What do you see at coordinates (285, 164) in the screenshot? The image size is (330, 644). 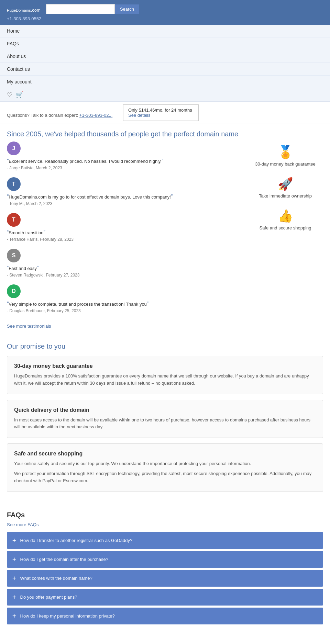 I see `feature-label: 30-day money back guarantee` at bounding box center [285, 164].